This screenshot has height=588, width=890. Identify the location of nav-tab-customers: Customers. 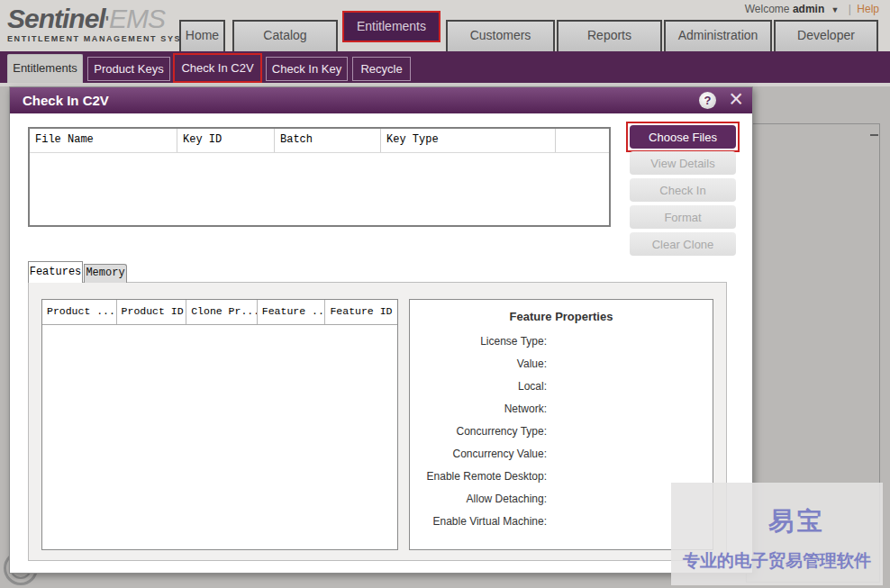
(501, 36).